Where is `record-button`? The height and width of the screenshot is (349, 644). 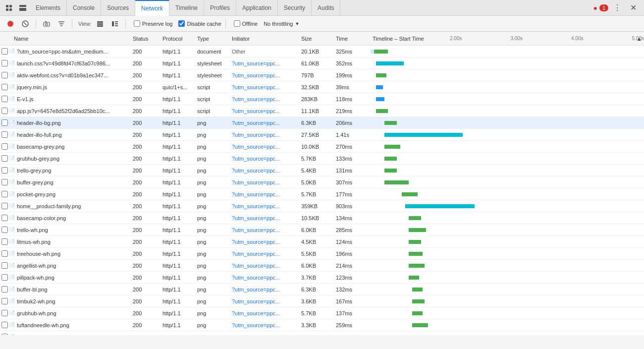 record-button is located at coordinates (10, 24).